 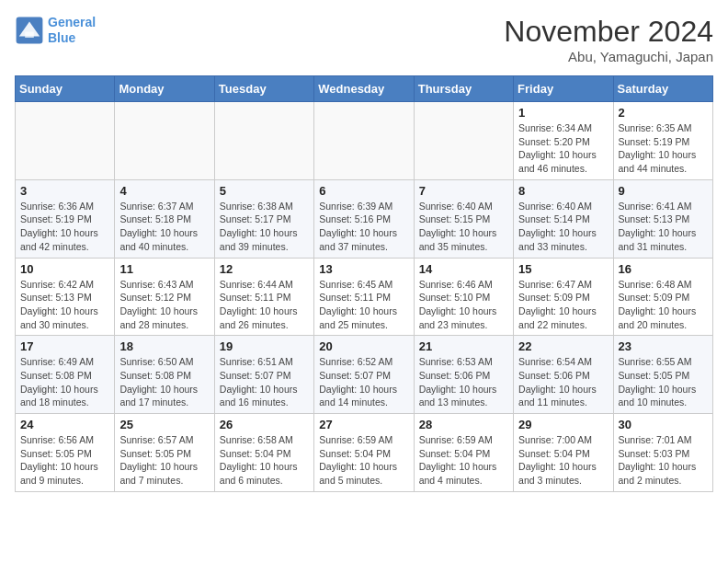 I want to click on day-number: 15, so click(x=563, y=269).